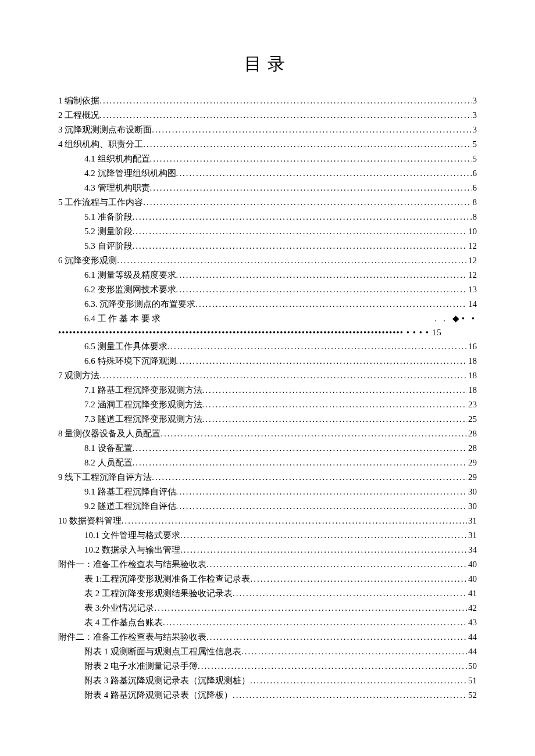 The image size is (535, 756). Describe the element at coordinates (475, 188) in the screenshot. I see `toc-entry-page: 6` at that location.